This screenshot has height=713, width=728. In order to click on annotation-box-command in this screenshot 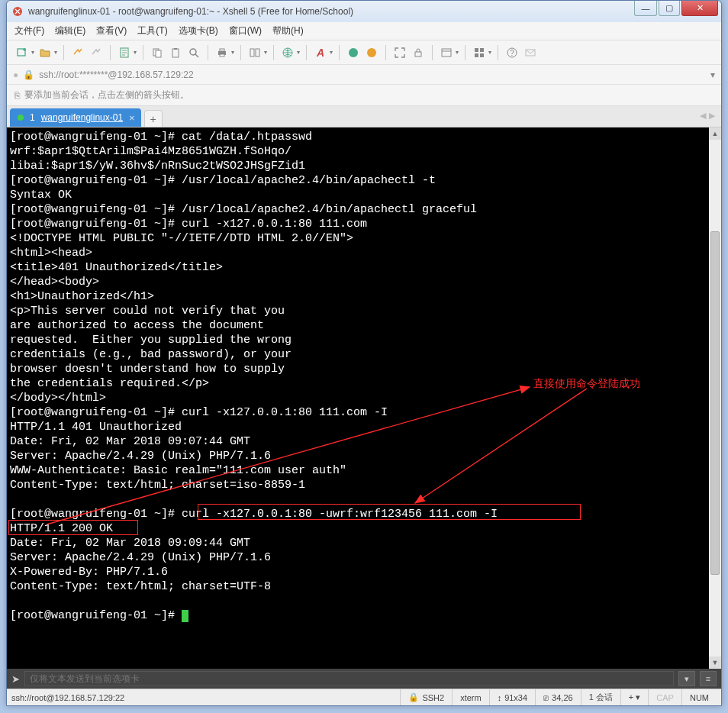, I will do `click(389, 511)`.